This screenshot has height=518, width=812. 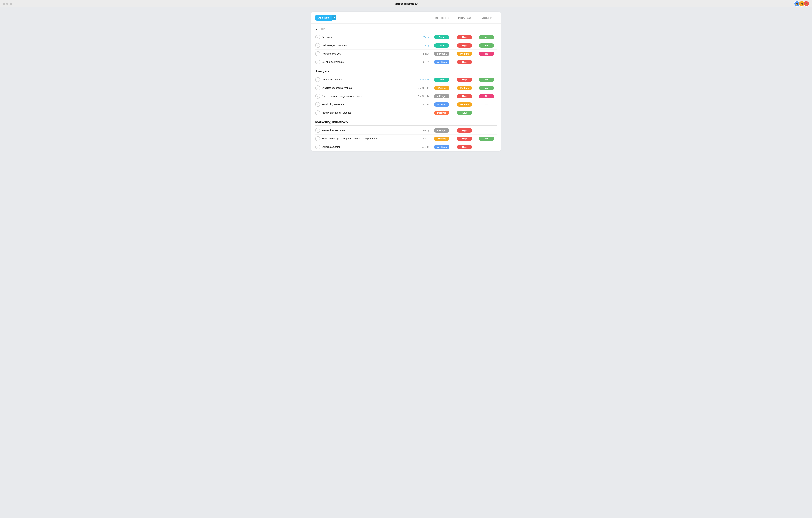 I want to click on table-row: ✓Launch campaignAug 12Not Star...High—, so click(x=406, y=147).